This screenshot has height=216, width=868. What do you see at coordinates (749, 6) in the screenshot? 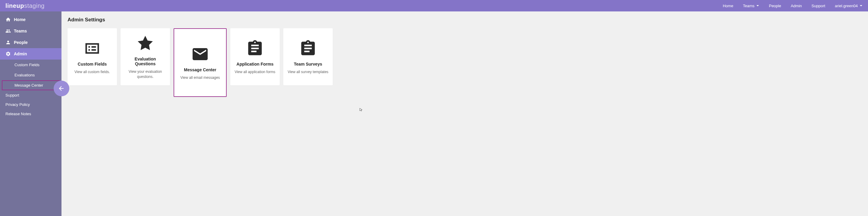
I see `topnav-teams-label: Teams` at bounding box center [749, 6].